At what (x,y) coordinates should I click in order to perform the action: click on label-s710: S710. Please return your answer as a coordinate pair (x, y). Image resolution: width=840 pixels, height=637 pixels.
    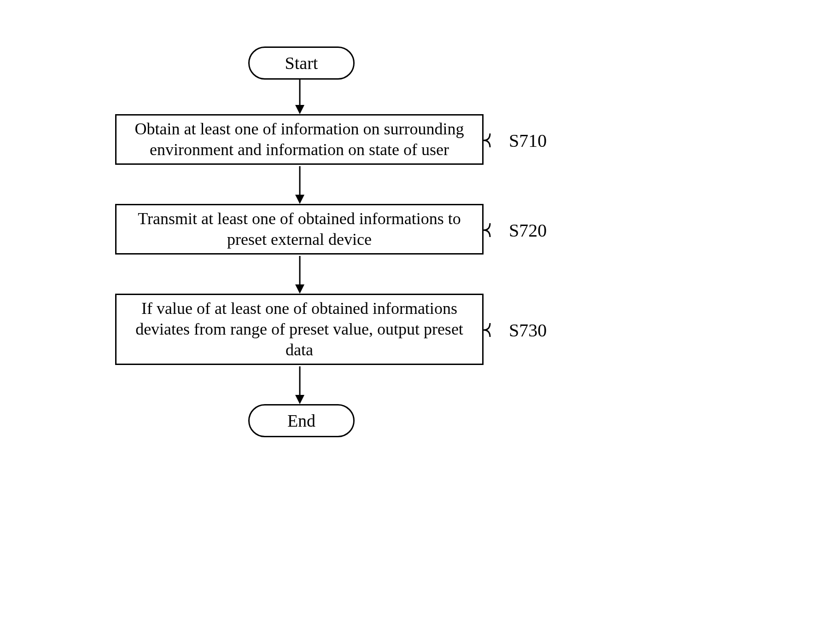
    Looking at the image, I should click on (528, 141).